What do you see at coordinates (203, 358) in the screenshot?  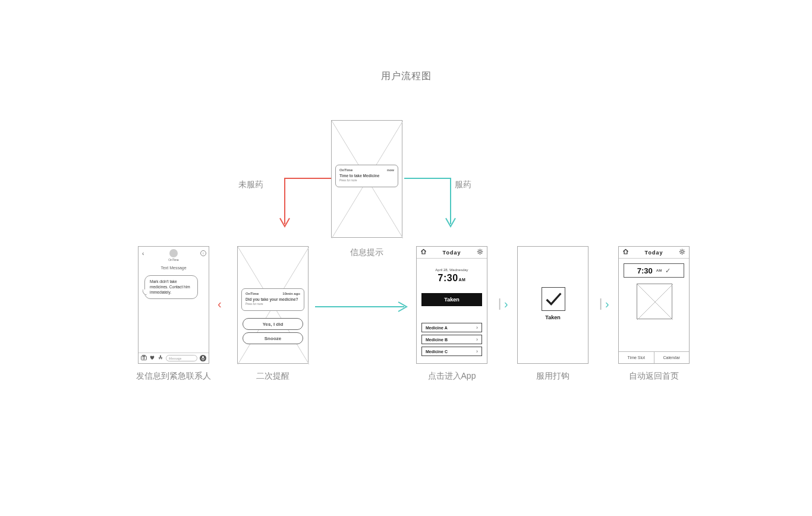 I see `mic-icon` at bounding box center [203, 358].